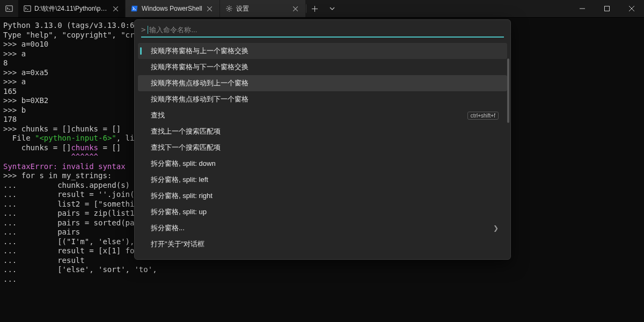 The image size is (644, 322). What do you see at coordinates (9, 9) in the screenshot?
I see `app-icon` at bounding box center [9, 9].